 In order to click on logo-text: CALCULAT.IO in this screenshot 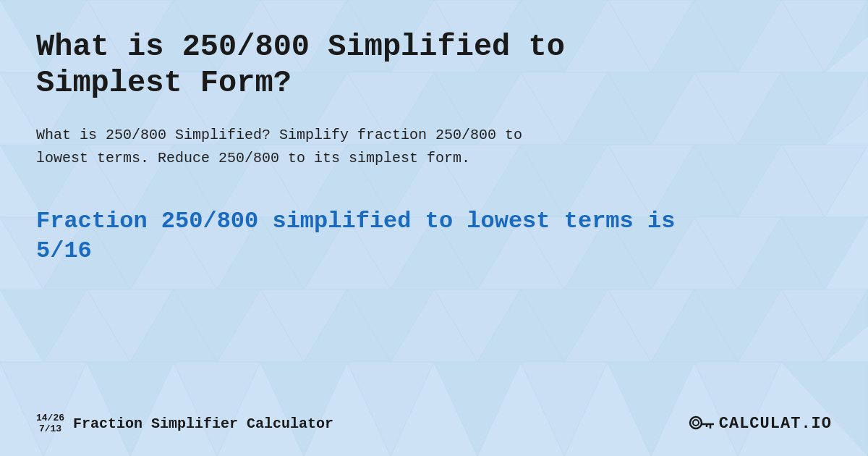, I will do `click(775, 424)`.